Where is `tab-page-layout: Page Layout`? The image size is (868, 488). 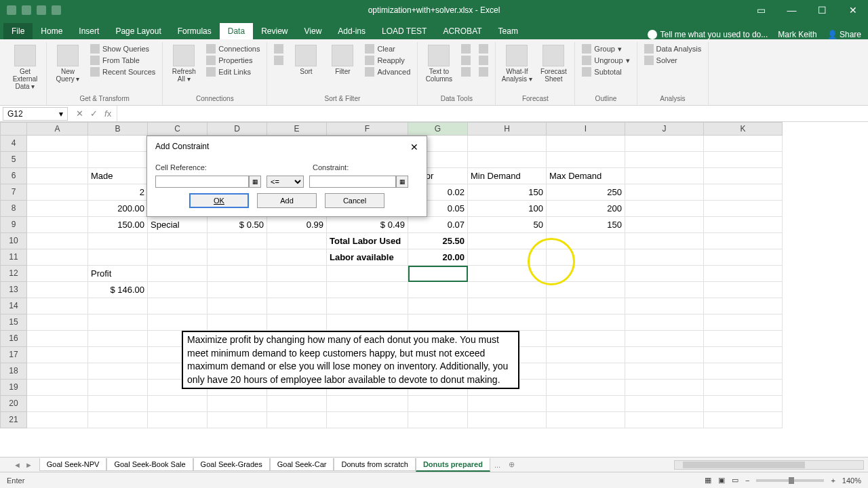
tab-page-layout: Page Layout is located at coordinates (138, 31).